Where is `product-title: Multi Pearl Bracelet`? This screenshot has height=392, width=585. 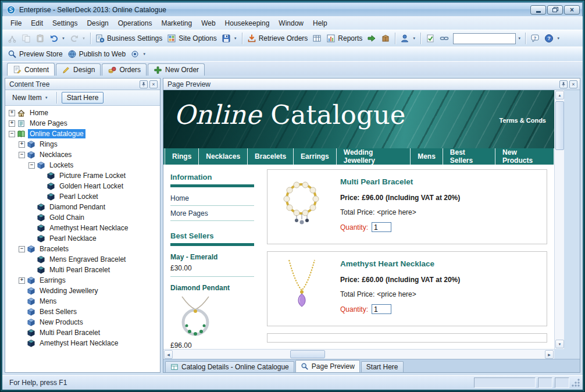
product-title: Multi Pearl Bracelet is located at coordinates (401, 181).